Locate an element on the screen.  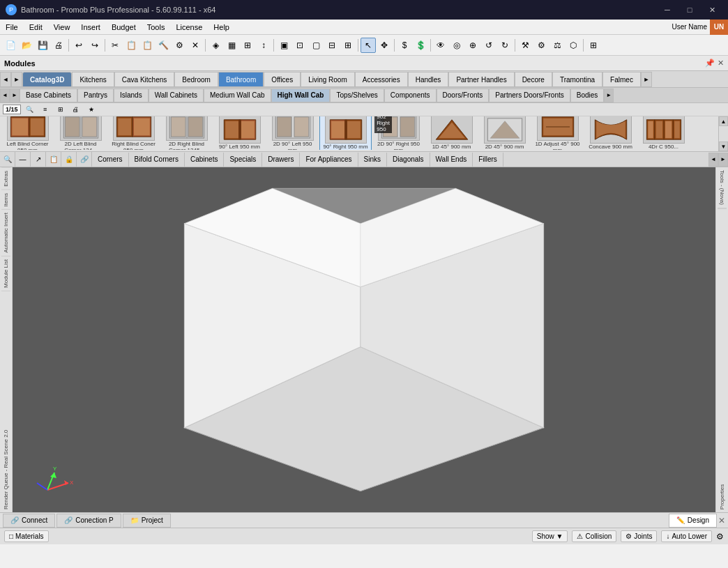
catalog-tab-tramontina: Tramontina is located at coordinates (577, 79).